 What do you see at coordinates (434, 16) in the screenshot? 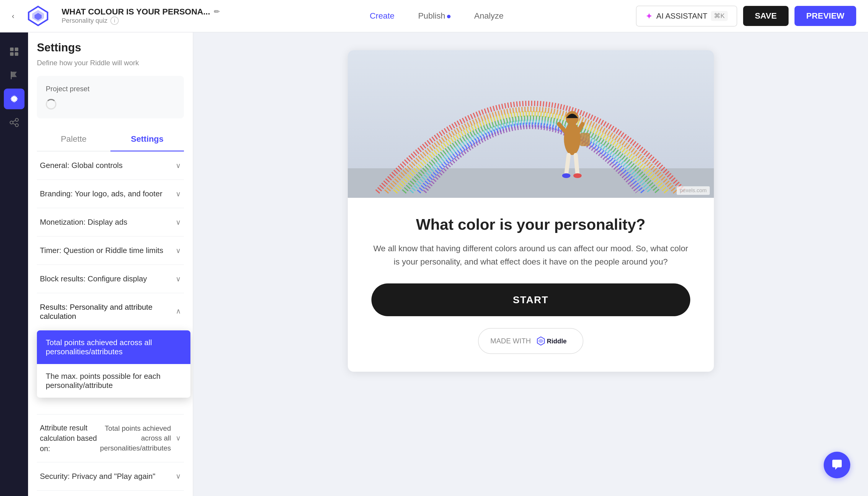
I see `tab-publish: Publish` at bounding box center [434, 16].